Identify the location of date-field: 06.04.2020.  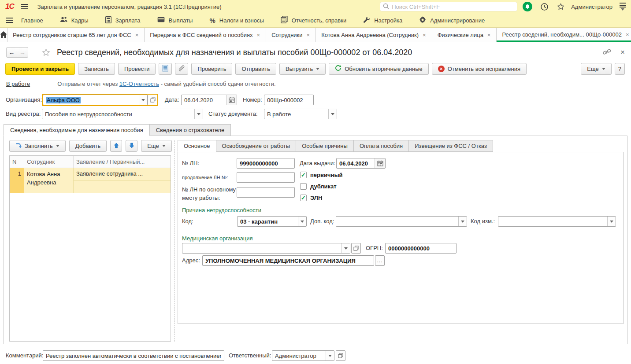
(209, 100).